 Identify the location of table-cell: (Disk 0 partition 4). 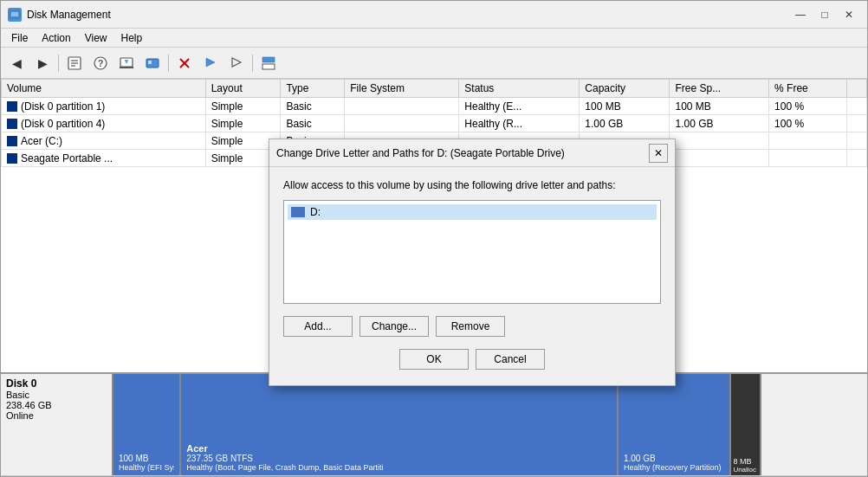
(104, 124).